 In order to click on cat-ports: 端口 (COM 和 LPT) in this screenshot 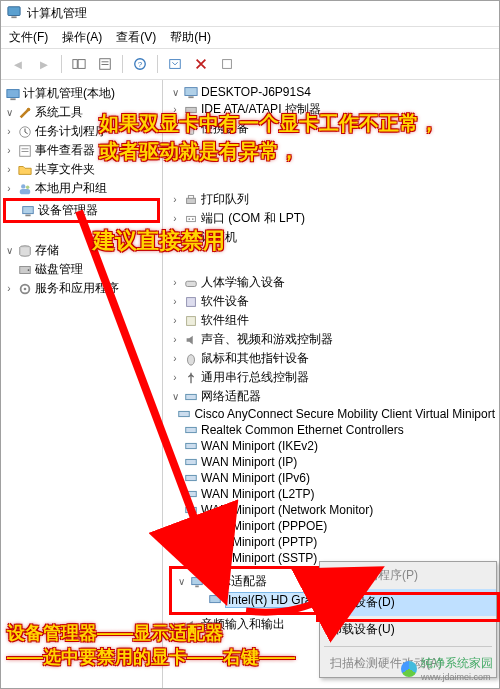, I will do `click(253, 218)`.